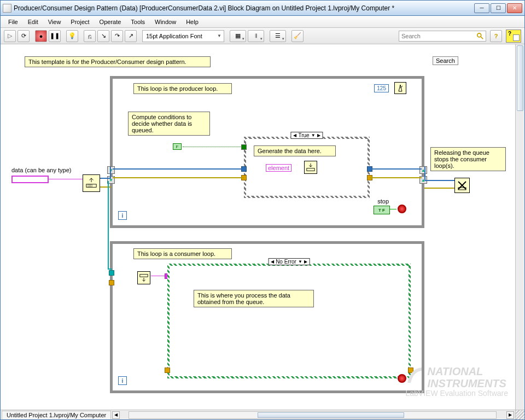 The image size is (525, 420). What do you see at coordinates (110, 269) in the screenshot?
I see `queue-branch-wire-h` at bounding box center [110, 269].